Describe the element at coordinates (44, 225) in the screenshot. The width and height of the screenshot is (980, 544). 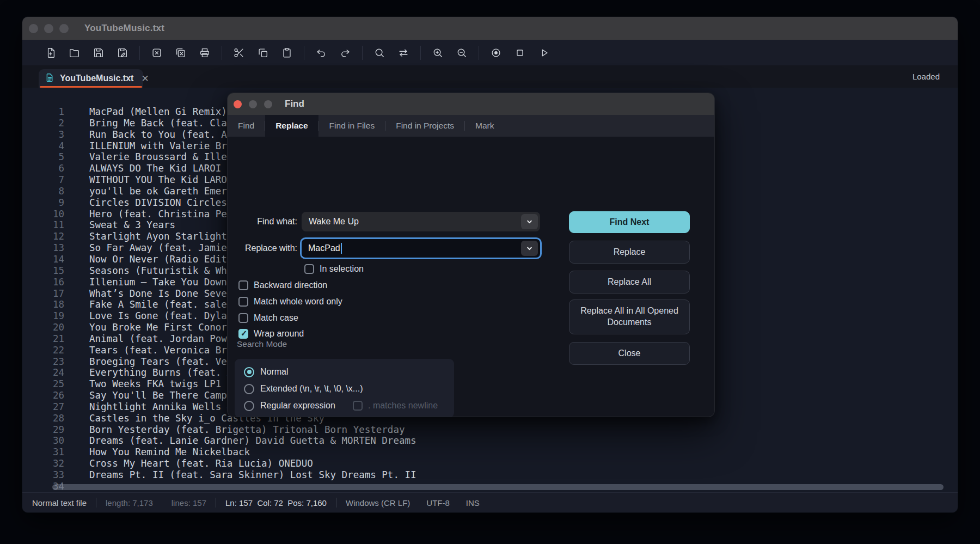
I see `line-number: 11` at that location.